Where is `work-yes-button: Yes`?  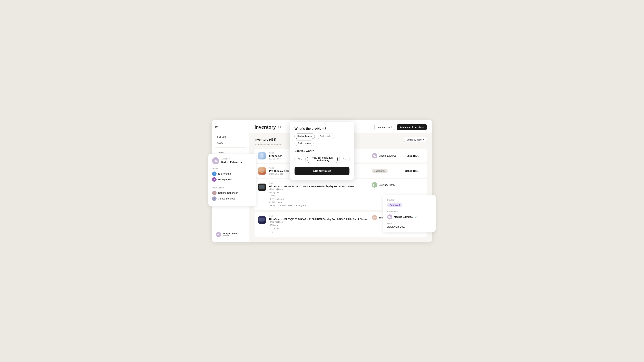
work-yes-button: Yes is located at coordinates (300, 159).